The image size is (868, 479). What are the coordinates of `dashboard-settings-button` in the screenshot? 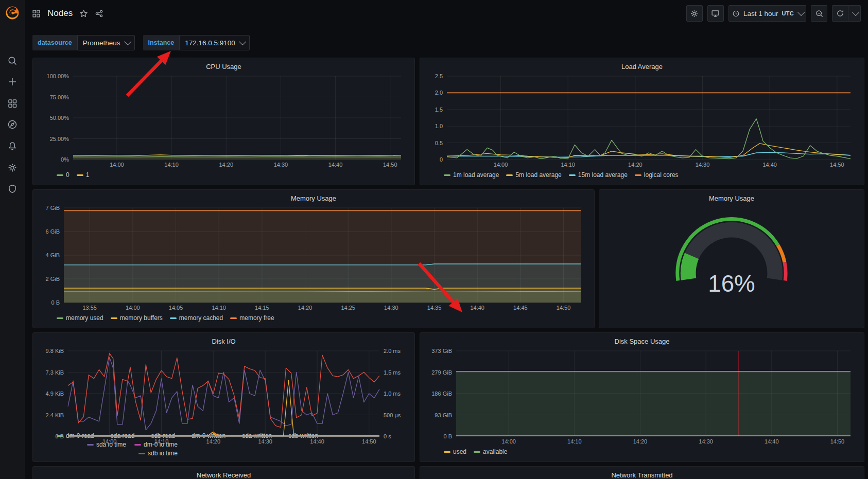 It's located at (695, 13).